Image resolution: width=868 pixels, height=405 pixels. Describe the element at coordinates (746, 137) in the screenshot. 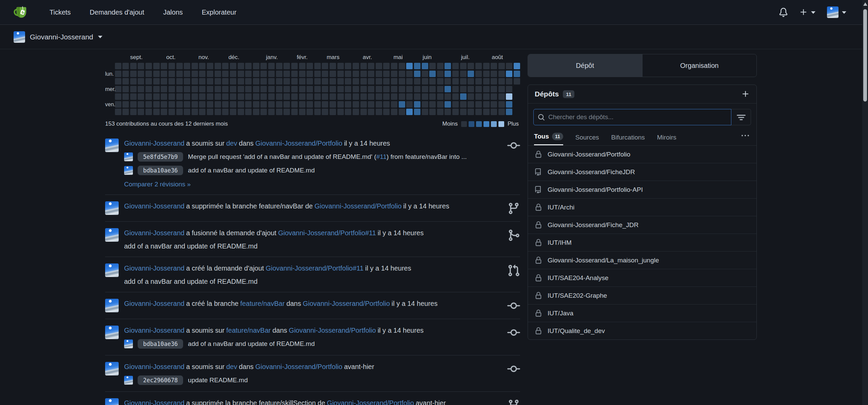

I see `more-filters-button` at that location.